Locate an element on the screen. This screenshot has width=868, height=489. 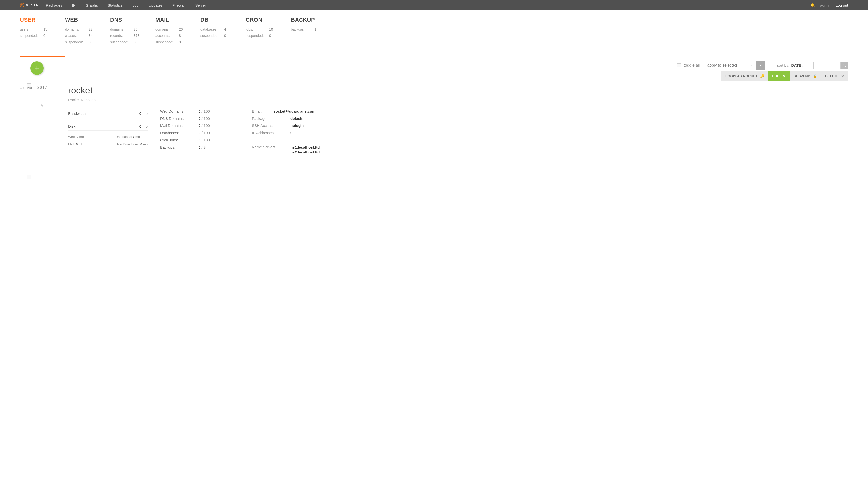
close-icon: ✕ is located at coordinates (842, 76).